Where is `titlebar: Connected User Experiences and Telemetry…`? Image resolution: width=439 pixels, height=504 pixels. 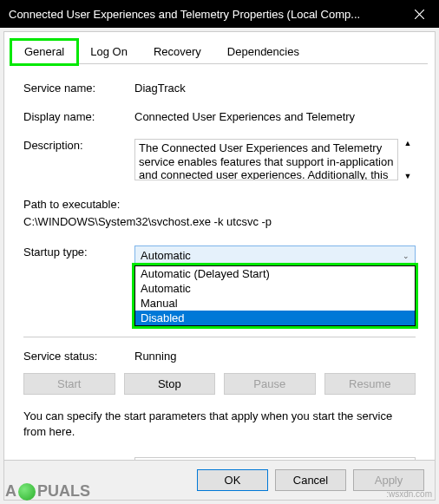 titlebar: Connected User Experiences and Telemetry… is located at coordinates (220, 14).